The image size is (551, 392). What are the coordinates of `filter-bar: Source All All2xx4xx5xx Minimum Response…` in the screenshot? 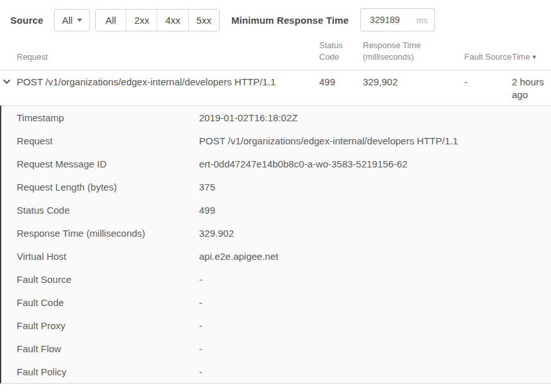 It's located at (276, 20).